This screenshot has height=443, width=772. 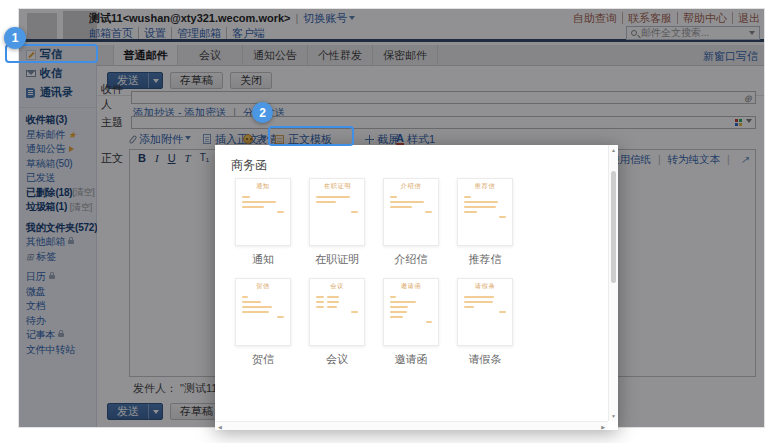 I want to click on template-preview-title: 邀请函, so click(x=411, y=286).